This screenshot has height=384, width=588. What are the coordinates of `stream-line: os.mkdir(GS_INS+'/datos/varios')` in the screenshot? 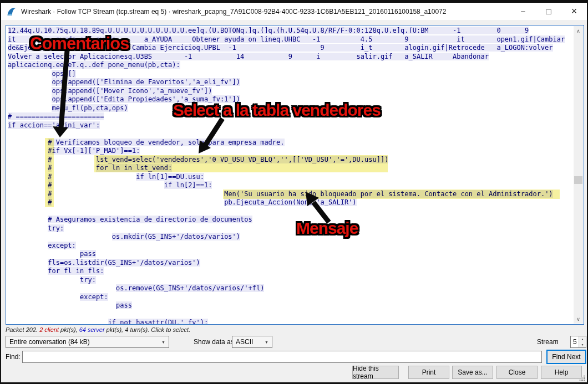 It's located at (290, 237).